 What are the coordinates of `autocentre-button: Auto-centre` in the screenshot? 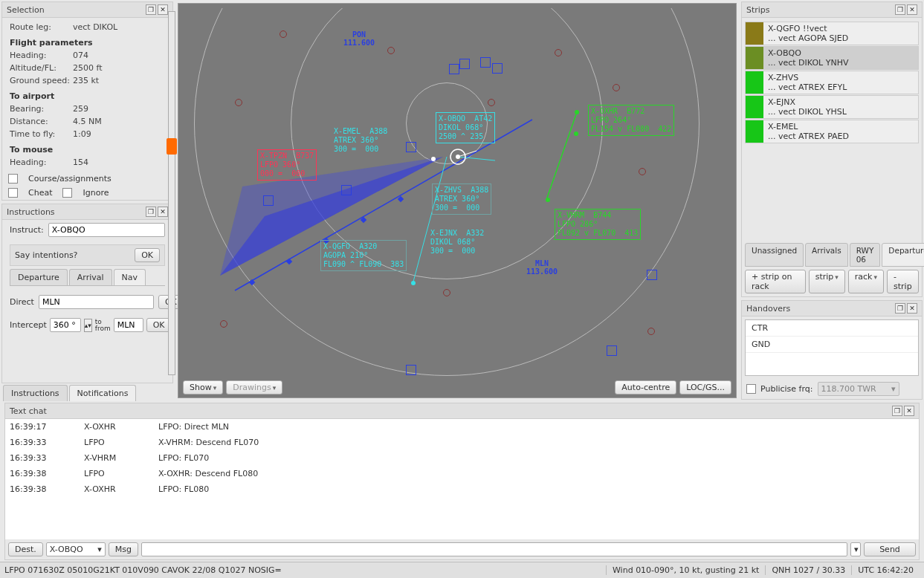 It's located at (645, 388).